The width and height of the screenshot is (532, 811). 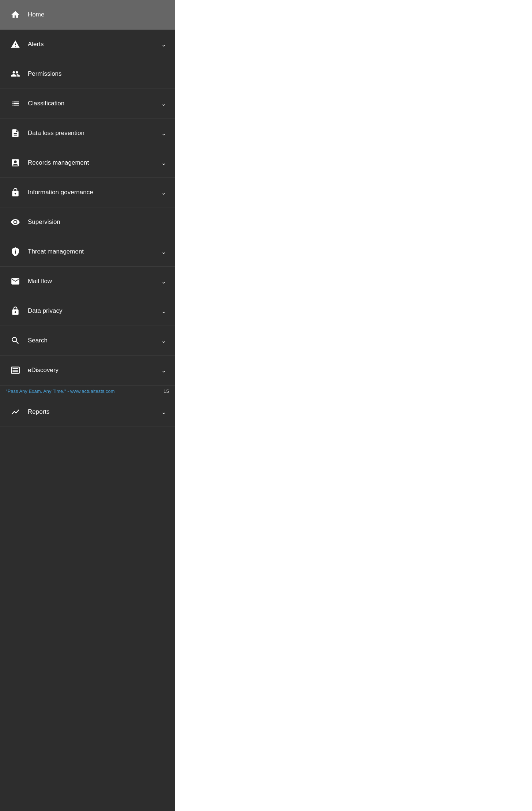 What do you see at coordinates (94, 281) in the screenshot?
I see `sidebar-item-label: Mail flow` at bounding box center [94, 281].